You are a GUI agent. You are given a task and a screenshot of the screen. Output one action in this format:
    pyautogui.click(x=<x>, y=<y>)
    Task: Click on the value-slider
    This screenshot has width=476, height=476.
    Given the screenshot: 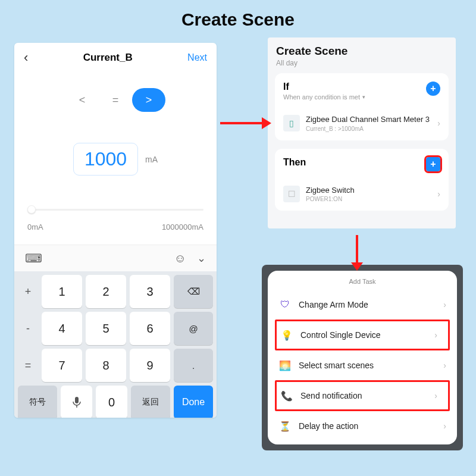 What is the action you would take?
    pyautogui.click(x=115, y=209)
    